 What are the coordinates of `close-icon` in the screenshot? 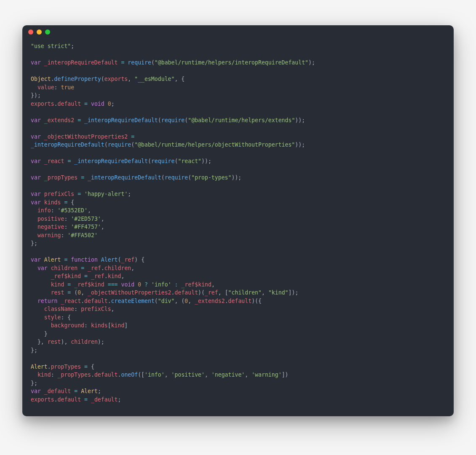 It's located at (31, 32).